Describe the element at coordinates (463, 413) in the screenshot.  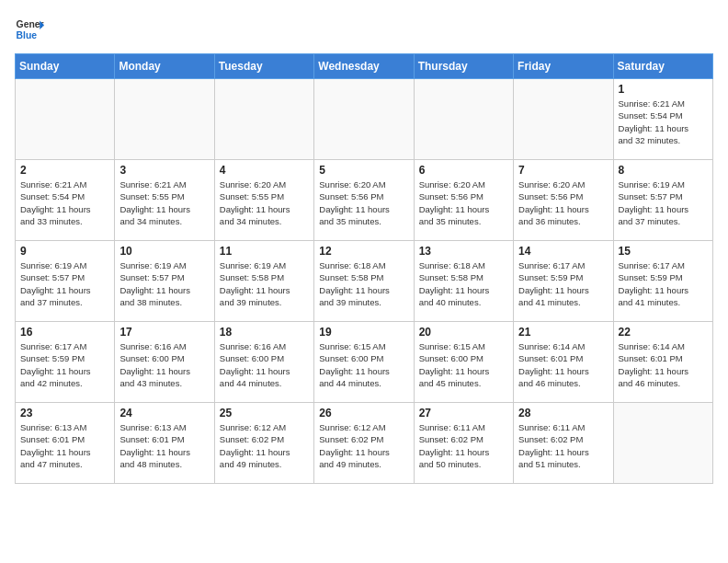
I see `day-number: 27` at that location.